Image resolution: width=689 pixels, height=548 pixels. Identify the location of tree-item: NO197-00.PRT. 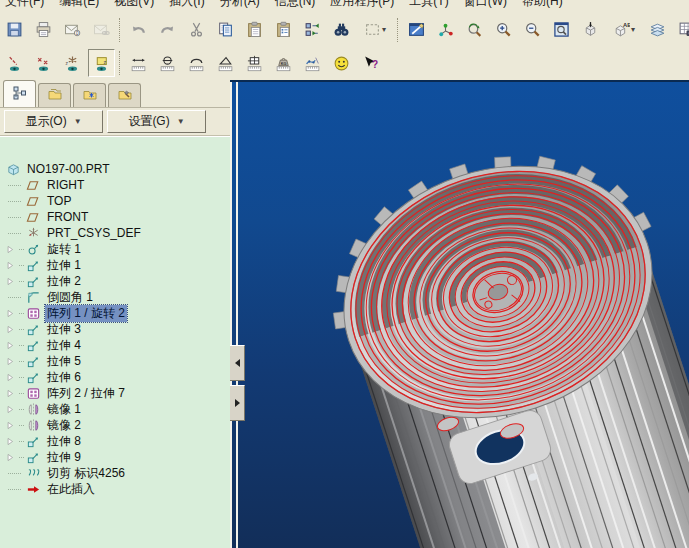
(115, 169).